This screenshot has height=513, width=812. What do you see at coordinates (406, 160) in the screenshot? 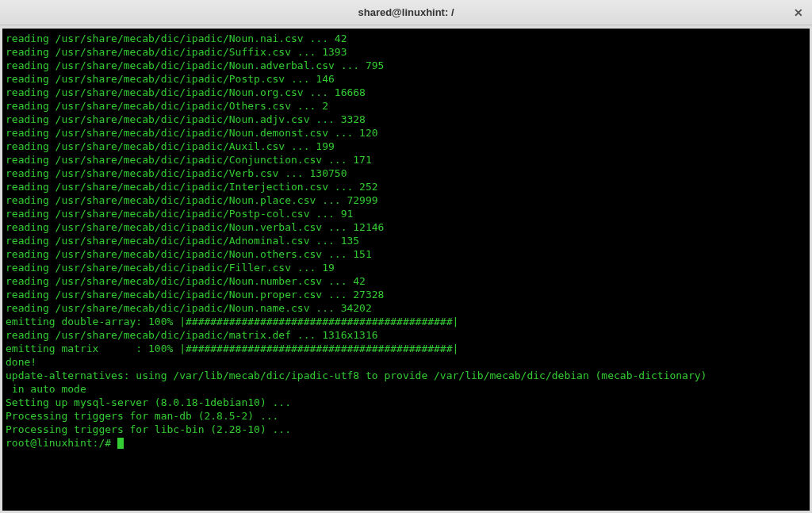
I see `terminal-line: reading /usr/share/mecab/dic/ipadic/Conj…` at bounding box center [406, 160].